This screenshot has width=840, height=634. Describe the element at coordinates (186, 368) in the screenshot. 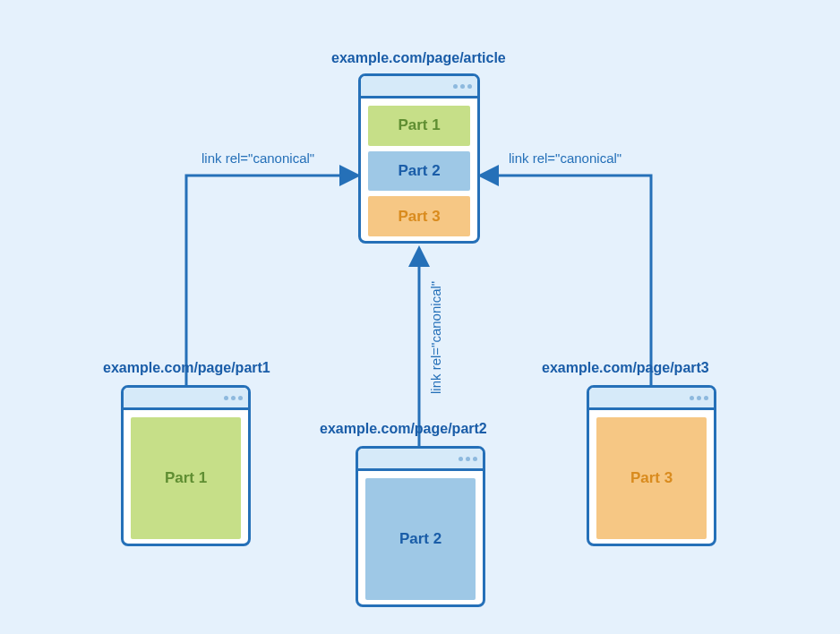

I see `part1-url-label: example.com/page/part1` at that location.